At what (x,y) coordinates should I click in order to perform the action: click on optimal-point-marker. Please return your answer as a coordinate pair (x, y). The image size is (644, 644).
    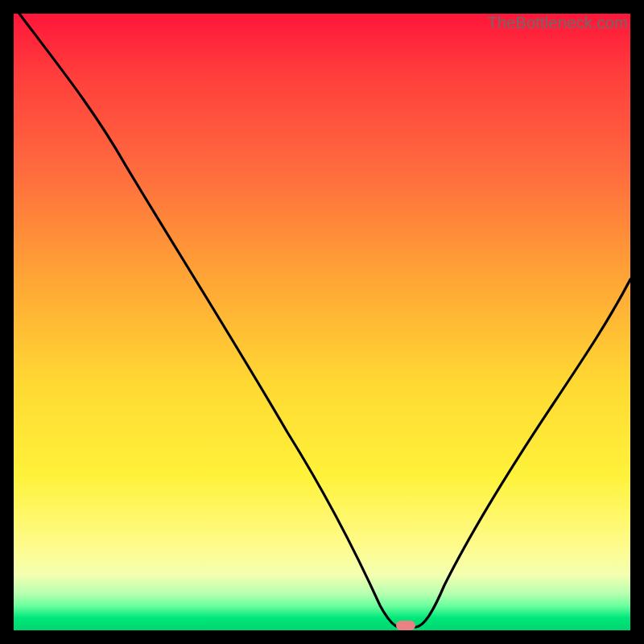
    Looking at the image, I should click on (406, 625).